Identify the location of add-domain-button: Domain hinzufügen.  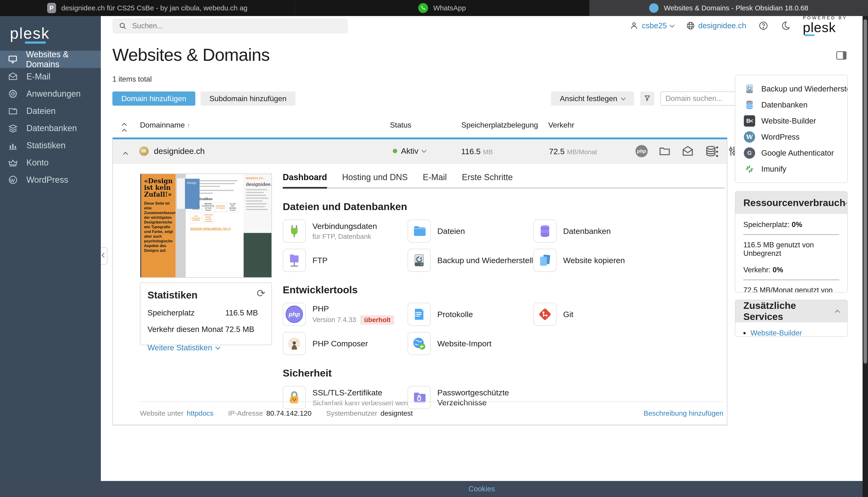
(154, 98).